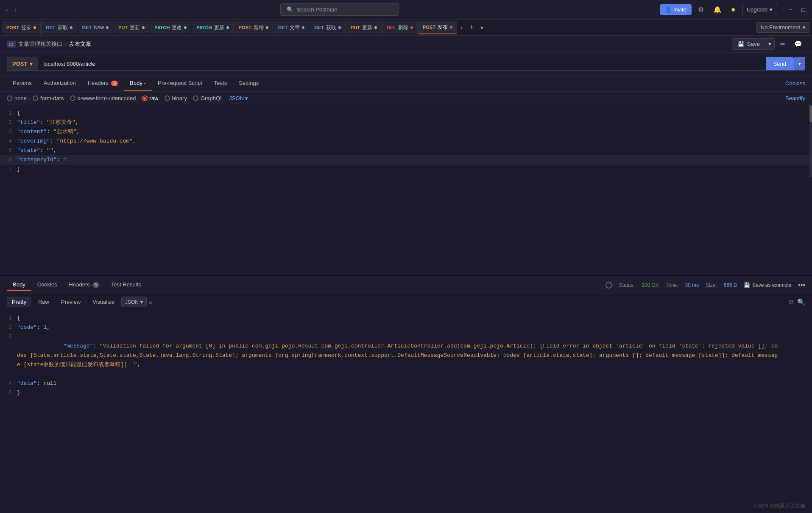  What do you see at coordinates (780, 27) in the screenshot?
I see `env-label: No Environment` at bounding box center [780, 27].